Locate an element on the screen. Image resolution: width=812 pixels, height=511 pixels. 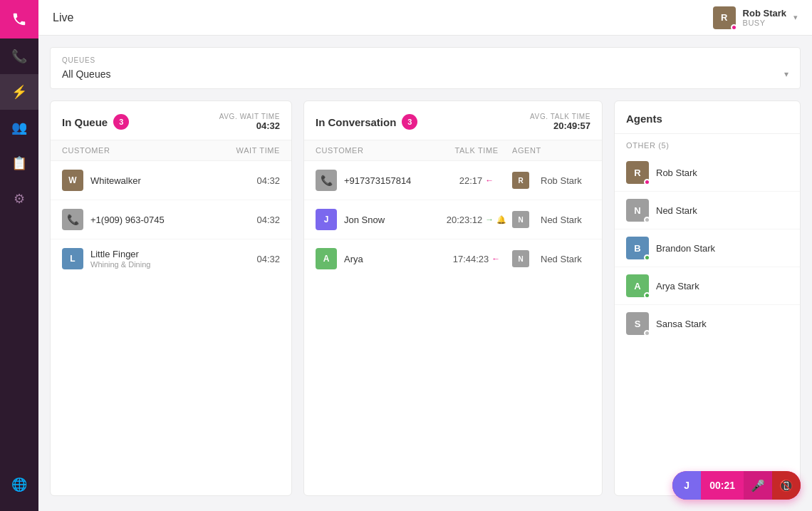
in-conversation-col-headers: CUSTOMER TALK TIME AGENT is located at coordinates (453, 151).